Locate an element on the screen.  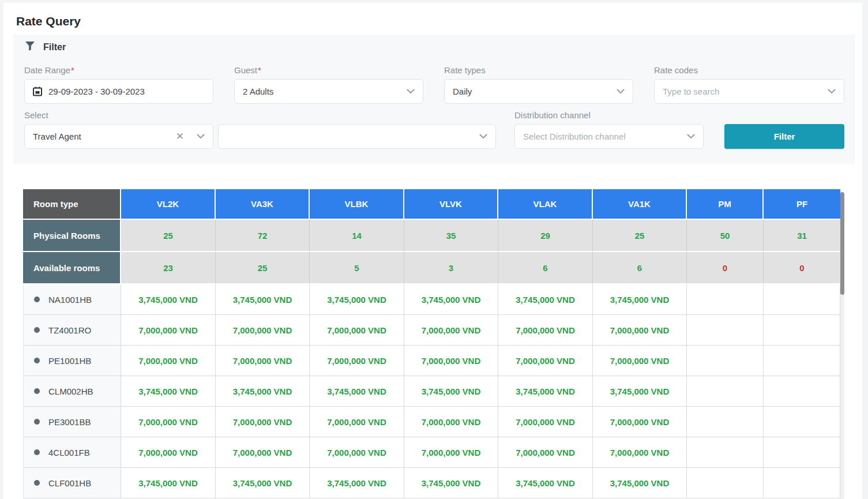
secondary-select is located at coordinates (357, 136).